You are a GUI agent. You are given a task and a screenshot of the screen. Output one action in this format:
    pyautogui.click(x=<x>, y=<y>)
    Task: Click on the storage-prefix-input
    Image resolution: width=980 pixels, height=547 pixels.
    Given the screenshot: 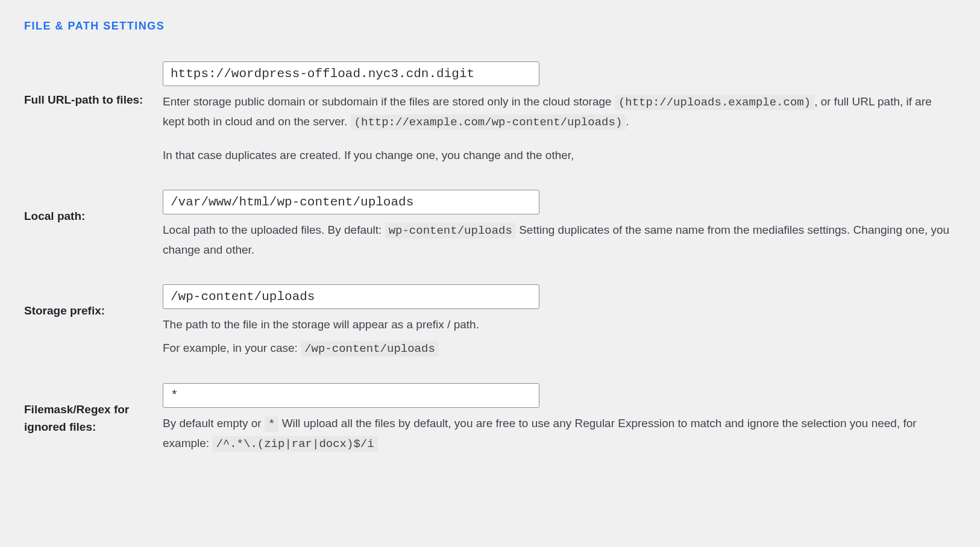 What is the action you would take?
    pyautogui.click(x=351, y=296)
    